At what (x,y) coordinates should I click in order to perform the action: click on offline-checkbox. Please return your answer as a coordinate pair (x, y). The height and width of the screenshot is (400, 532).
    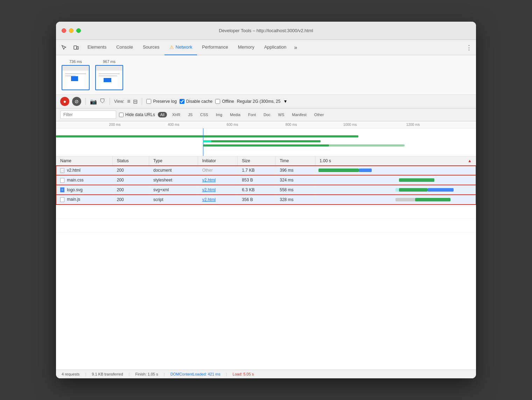
    Looking at the image, I should click on (218, 101).